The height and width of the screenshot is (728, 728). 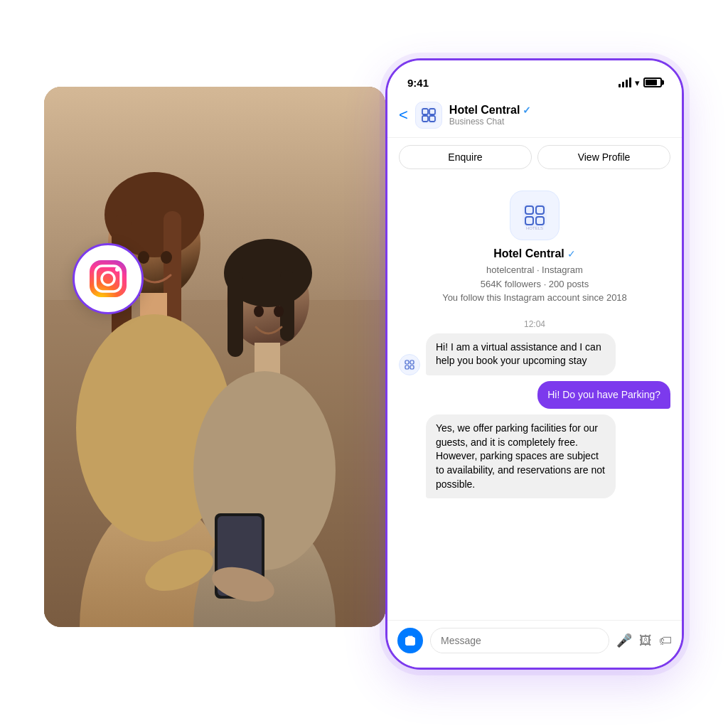 I want to click on message-timestamp: 12:04, so click(x=535, y=324).